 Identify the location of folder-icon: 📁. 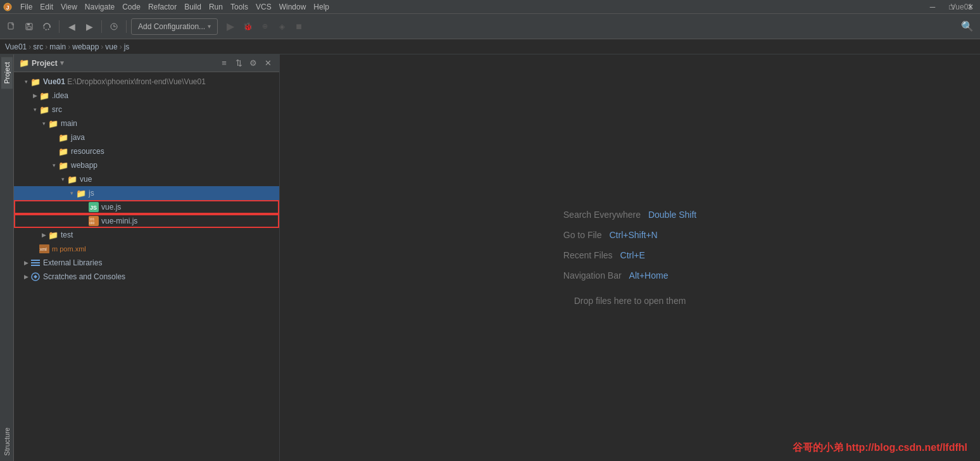
(24, 63).